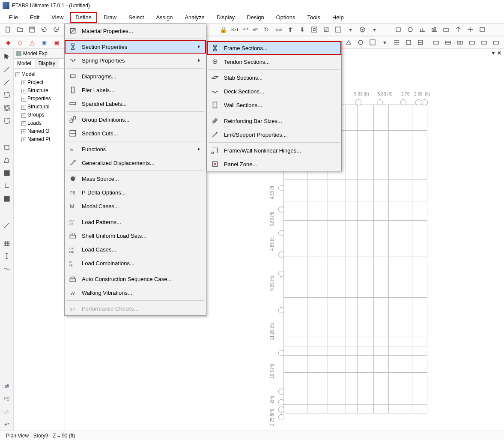 Image resolution: width=504 pixels, height=440 pixels. What do you see at coordinates (20, 30) in the screenshot?
I see `open-icon` at bounding box center [20, 30].